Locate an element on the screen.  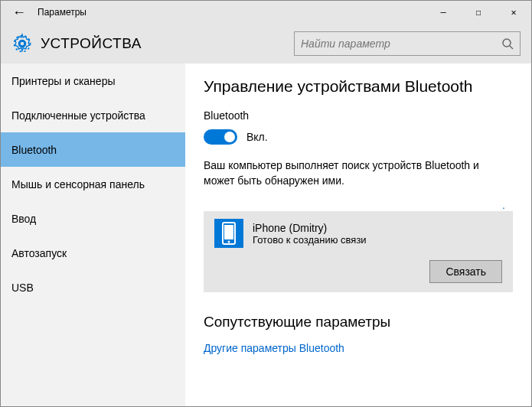
search-input is located at coordinates (401, 44).